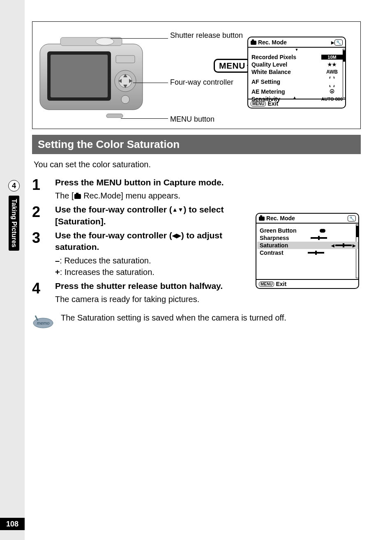 The height and width of the screenshot is (540, 392). I want to click on label-menu-button: MENU button, so click(192, 119).